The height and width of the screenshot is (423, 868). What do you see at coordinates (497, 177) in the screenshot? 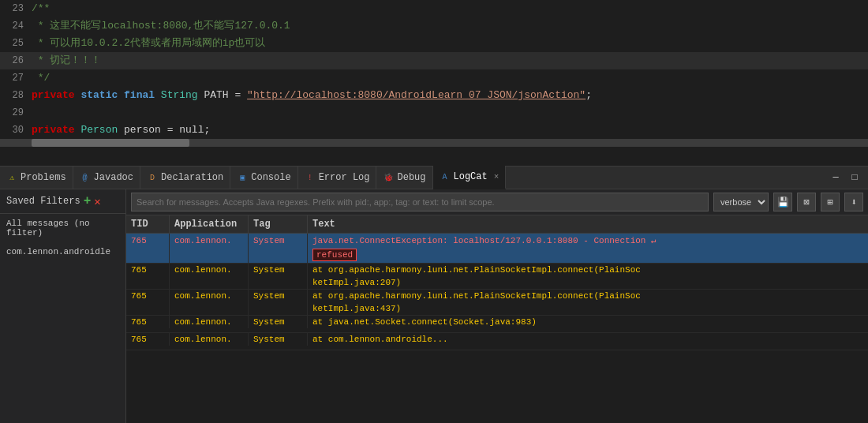
I see `logcat-tab-close: ×` at bounding box center [497, 177].